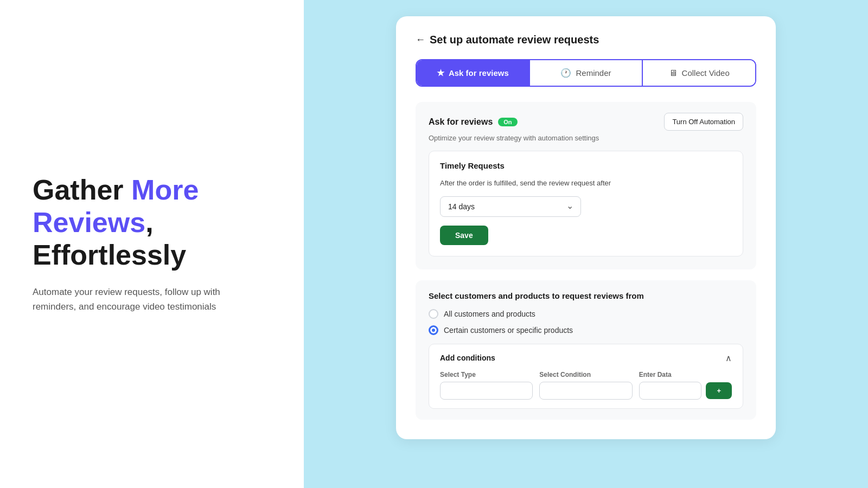 This screenshot has width=868, height=488. I want to click on timely-requests-card: Timely Requests After the order is fulfi…, so click(586, 204).